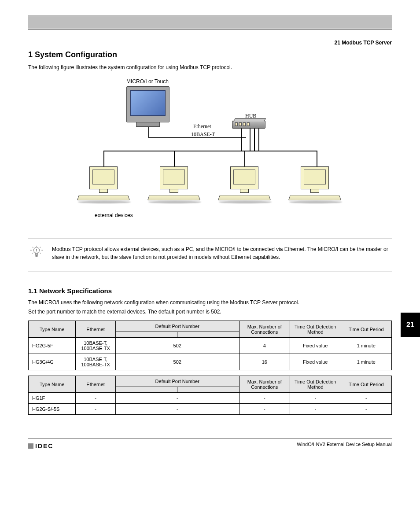 The height and width of the screenshot is (531, 420). Describe the element at coordinates (203, 127) in the screenshot. I see `diagram-ethernet-label: Ethernet` at that location.